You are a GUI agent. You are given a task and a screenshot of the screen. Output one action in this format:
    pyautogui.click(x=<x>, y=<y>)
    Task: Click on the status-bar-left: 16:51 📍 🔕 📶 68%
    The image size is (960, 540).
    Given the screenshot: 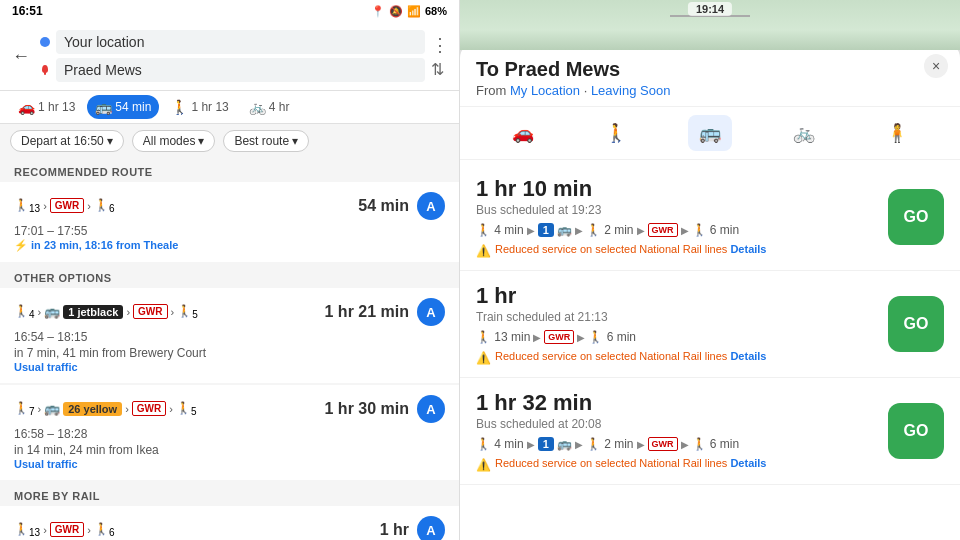 What is the action you would take?
    pyautogui.click(x=230, y=11)
    